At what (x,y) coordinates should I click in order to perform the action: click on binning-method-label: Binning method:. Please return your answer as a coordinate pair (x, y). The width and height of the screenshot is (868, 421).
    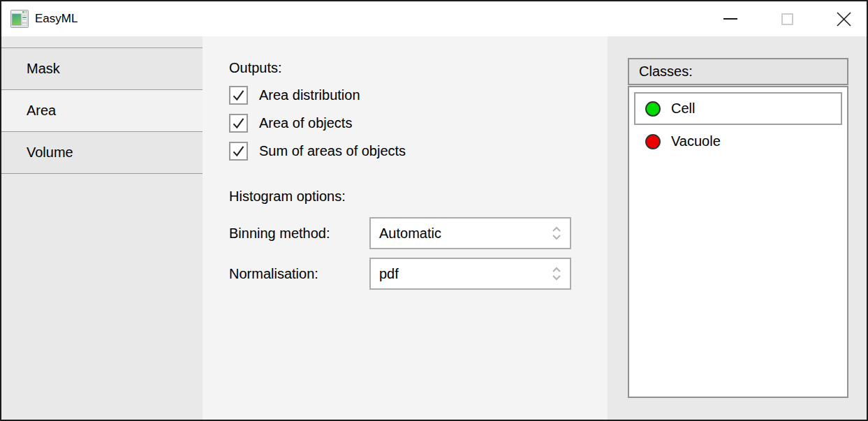
    Looking at the image, I should click on (299, 233).